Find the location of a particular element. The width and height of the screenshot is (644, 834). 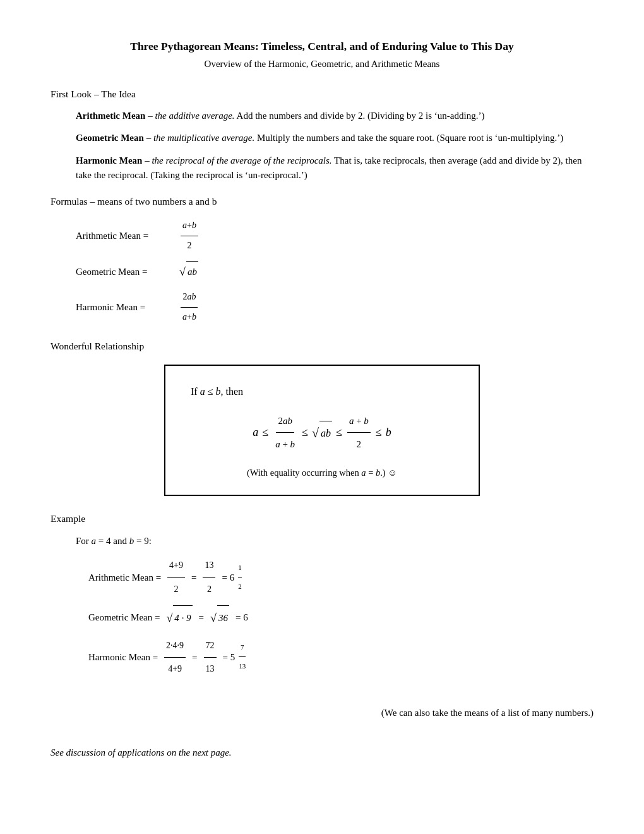

harmonic-mean-formula: Harmonic Mean = 2ab a+b is located at coordinates (335, 307).